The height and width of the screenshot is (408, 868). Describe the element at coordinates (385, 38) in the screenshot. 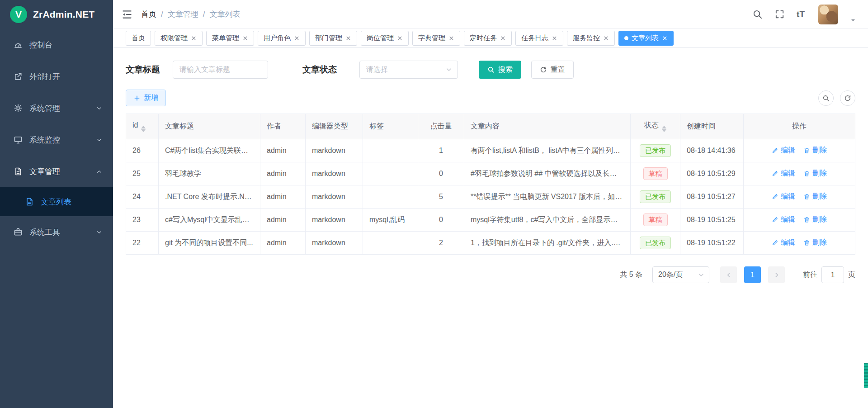

I see `tab-post-management: 岗位管理` at that location.